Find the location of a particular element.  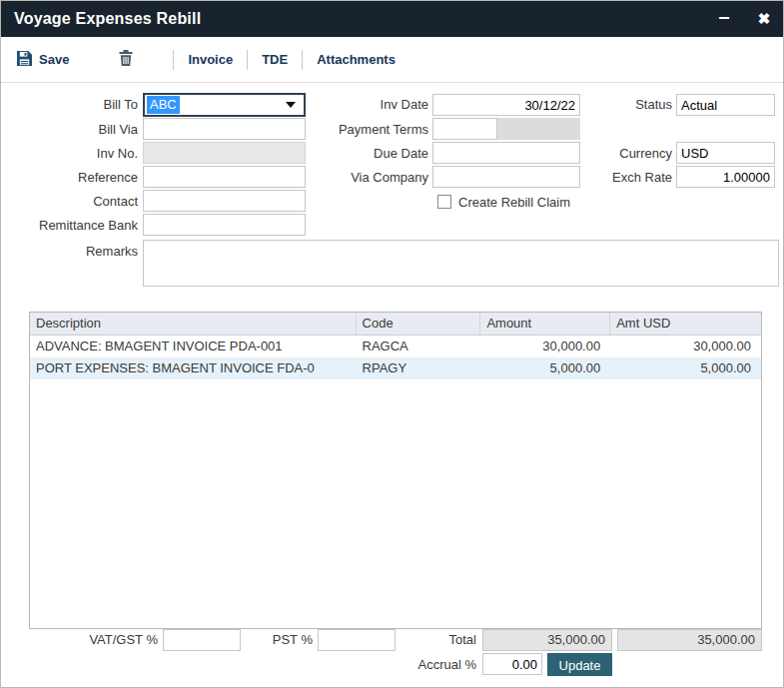

pst-label: PST % is located at coordinates (277, 640).